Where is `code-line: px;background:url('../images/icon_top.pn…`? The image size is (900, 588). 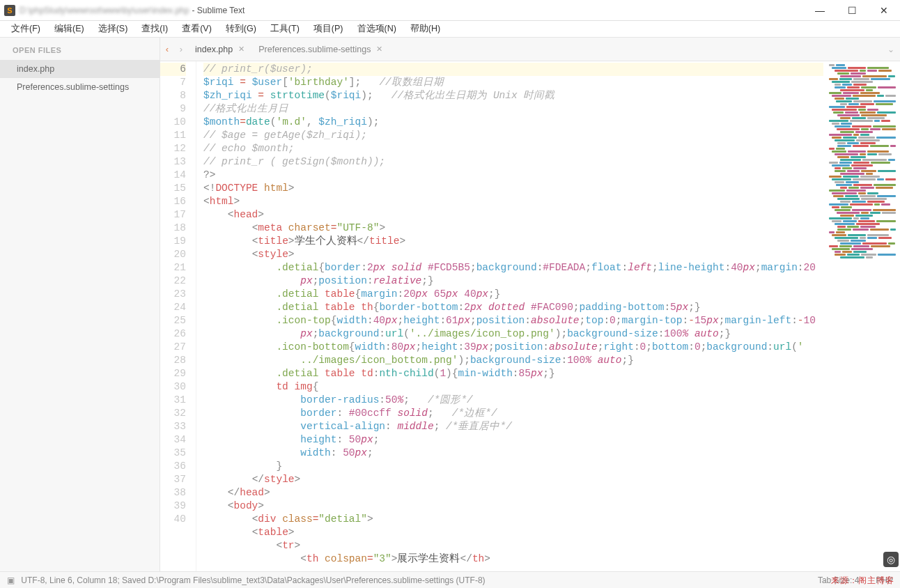
code-line: px;background:url('../images/icon_top.pn… is located at coordinates (552, 334).